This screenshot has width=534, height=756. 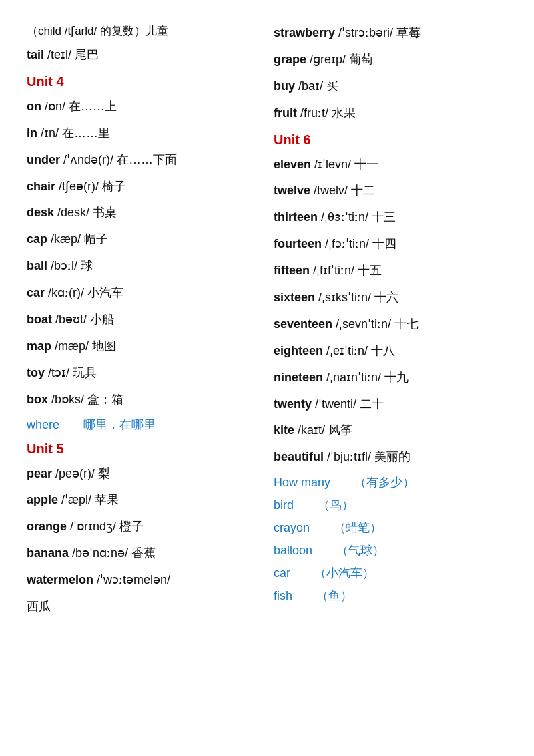 I want to click on word: eighteen, so click(x=298, y=351).